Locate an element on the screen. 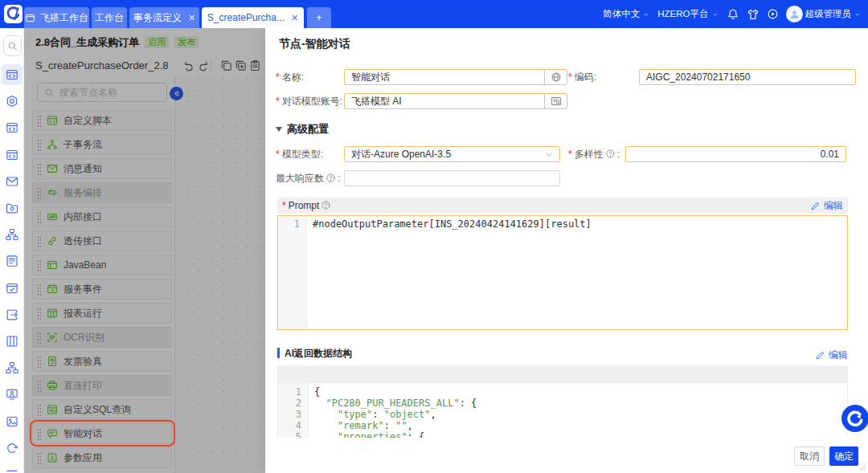 The image size is (868, 473). advanced-section-header: 高级配置 is located at coordinates (302, 129).